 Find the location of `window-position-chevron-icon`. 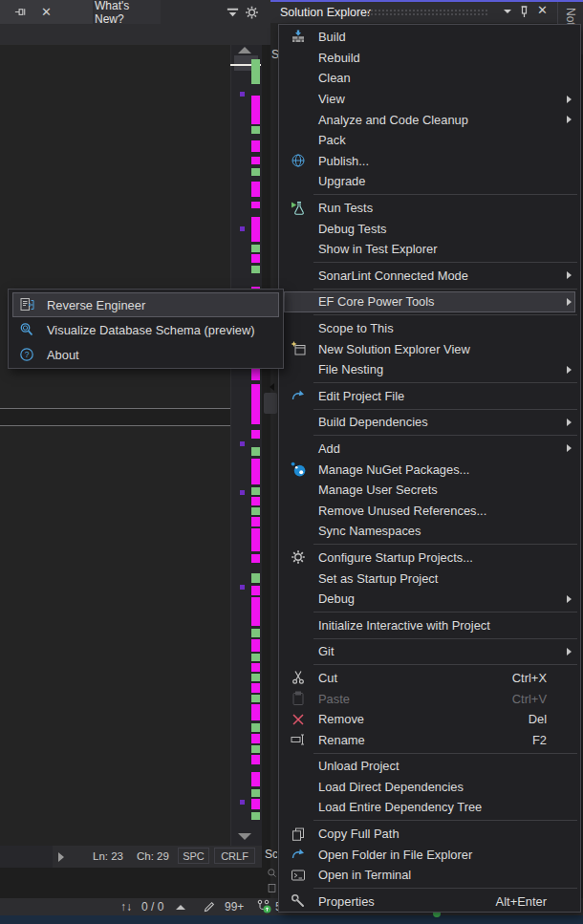

window-position-chevron-icon is located at coordinates (507, 11).